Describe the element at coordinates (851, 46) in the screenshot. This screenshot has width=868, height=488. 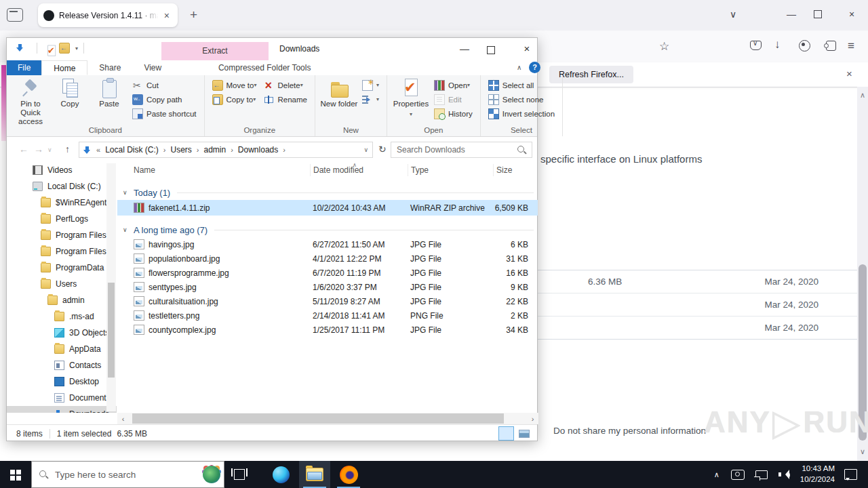
I see `menu-hamburger-icon: ≡` at that location.